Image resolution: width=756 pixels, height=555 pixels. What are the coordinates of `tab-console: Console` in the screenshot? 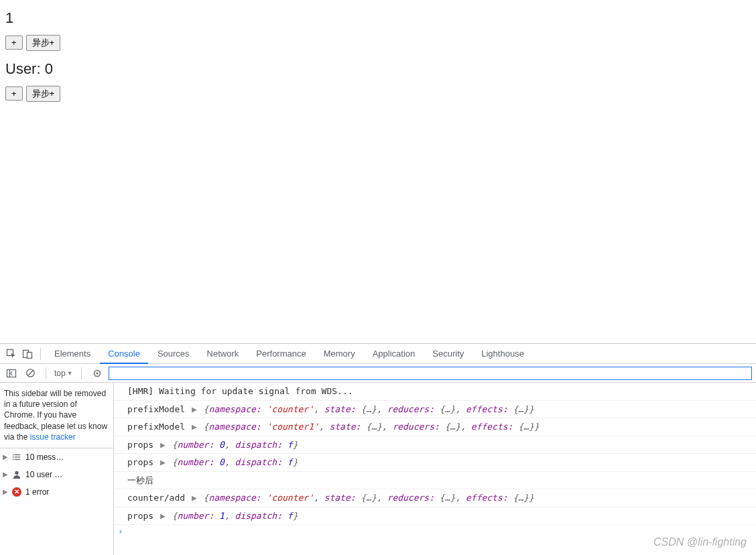 It's located at (124, 354).